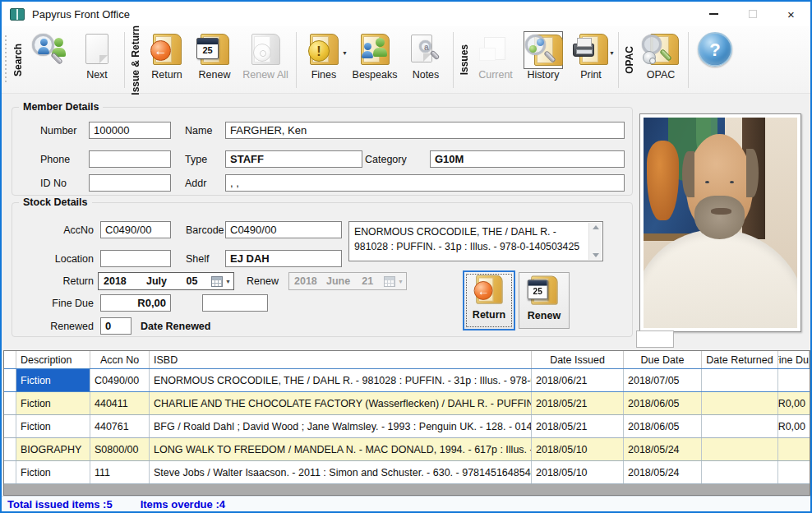  I want to click on return-date-picker: 2018 July 05 ▼, so click(166, 281).